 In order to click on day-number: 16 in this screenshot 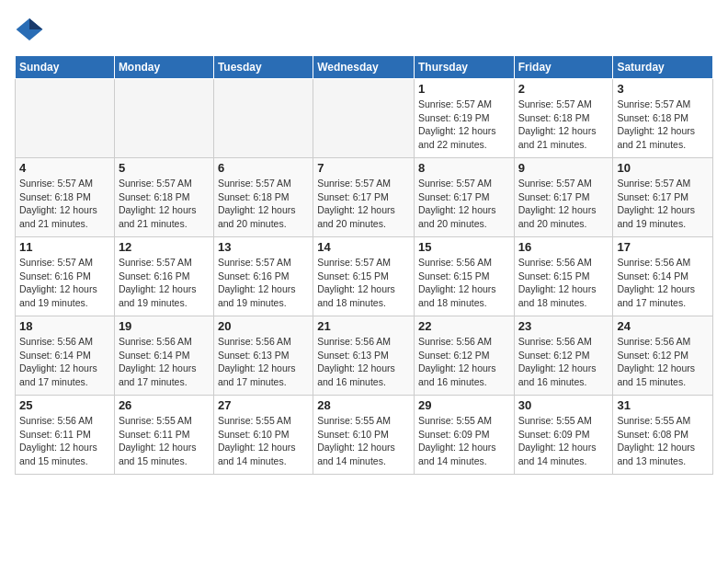, I will do `click(564, 247)`.